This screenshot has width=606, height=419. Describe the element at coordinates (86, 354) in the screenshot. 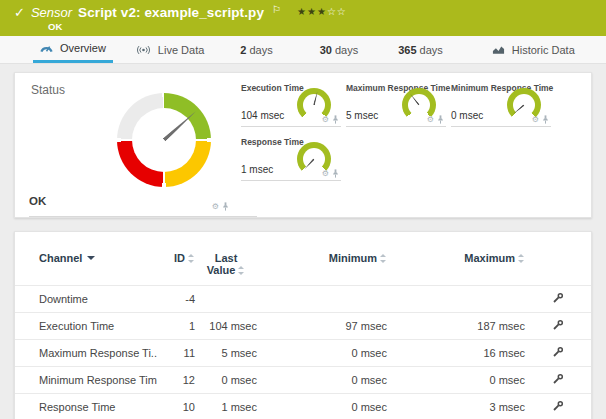

I see `channel-name: Maximum Response Ti...` at that location.